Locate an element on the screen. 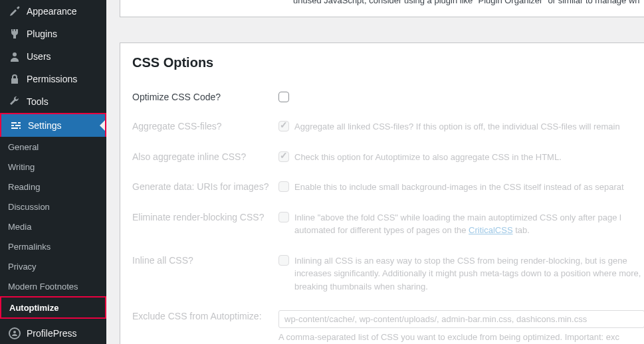 Image resolution: width=644 pixels, height=344 pixels. sidebar-item-users: Users is located at coordinates (53, 56).